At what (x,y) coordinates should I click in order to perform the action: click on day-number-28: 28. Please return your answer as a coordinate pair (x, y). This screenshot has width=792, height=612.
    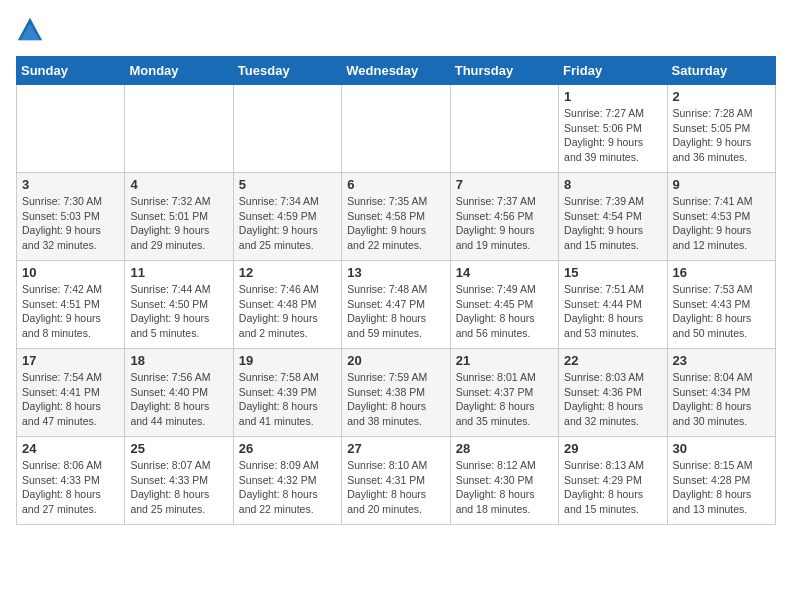
    Looking at the image, I should click on (504, 448).